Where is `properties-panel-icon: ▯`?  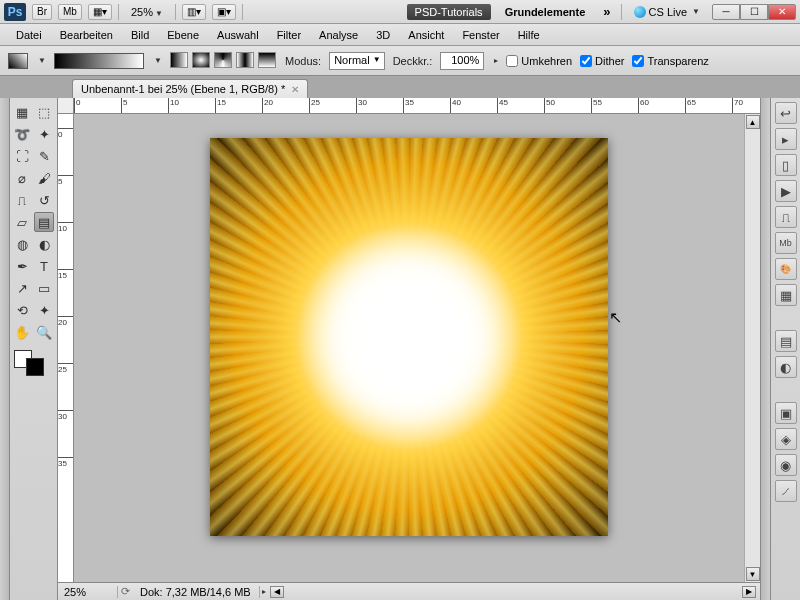 properties-panel-icon: ▯ is located at coordinates (786, 165).